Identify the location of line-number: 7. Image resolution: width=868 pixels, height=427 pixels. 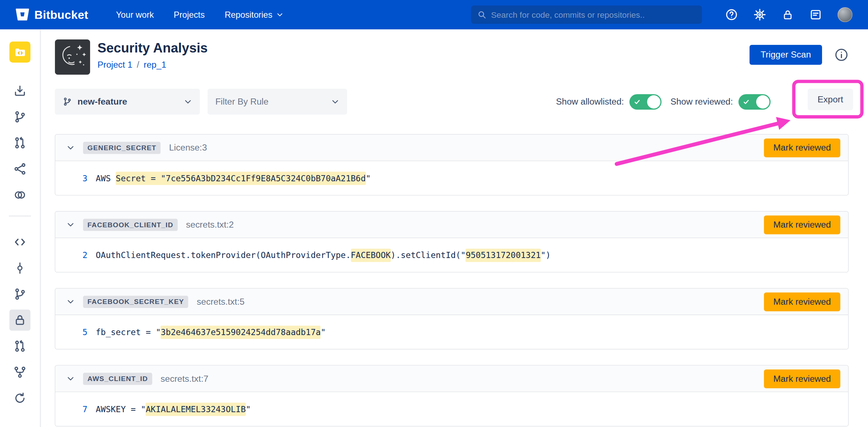
(82, 409).